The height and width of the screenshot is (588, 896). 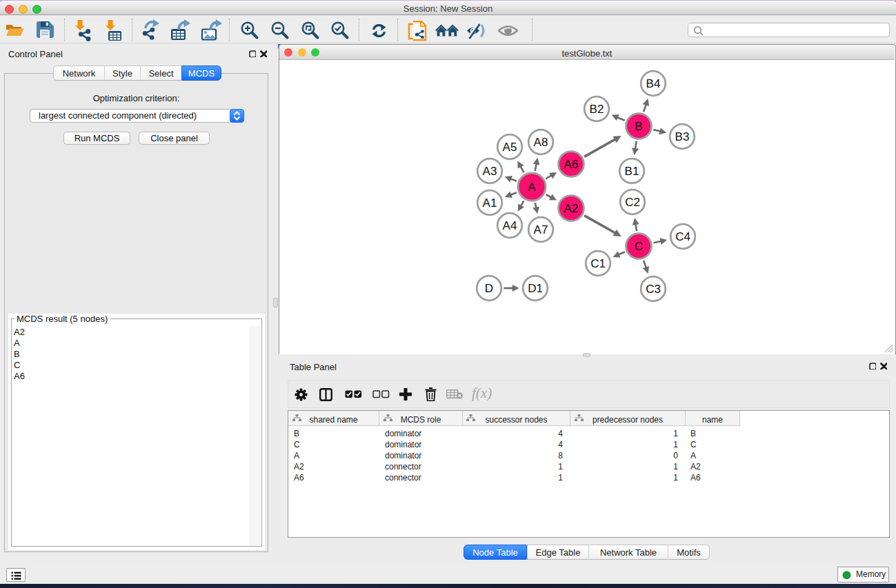 I want to click on svg-text: A8, so click(x=541, y=142).